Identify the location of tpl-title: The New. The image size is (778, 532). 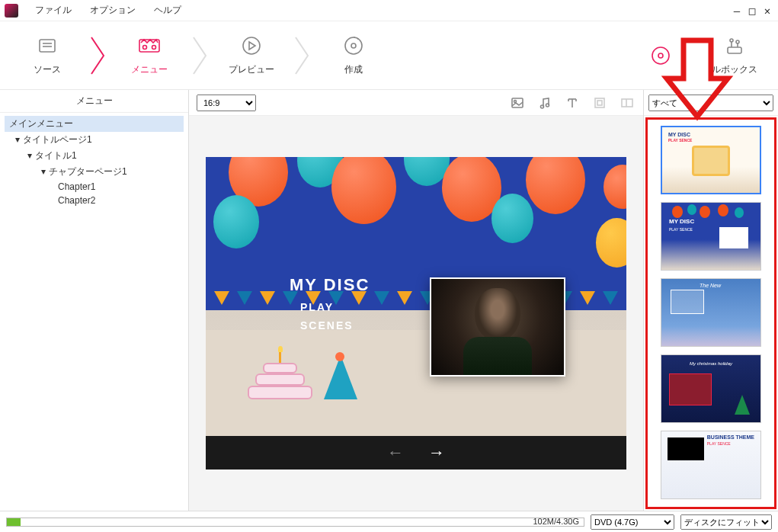
(710, 285).